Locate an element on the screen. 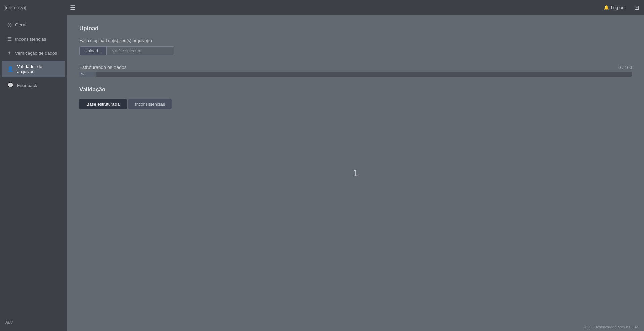 The height and width of the screenshot is (331, 644). abj-label: ABJ is located at coordinates (9, 322).